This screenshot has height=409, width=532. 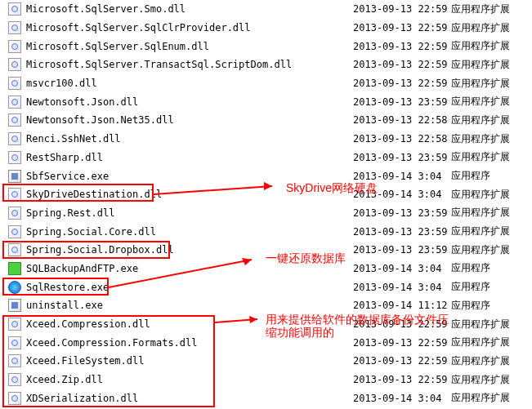 I want to click on file-name: Newtonsoft.Json.Net35.dll, so click(x=190, y=120).